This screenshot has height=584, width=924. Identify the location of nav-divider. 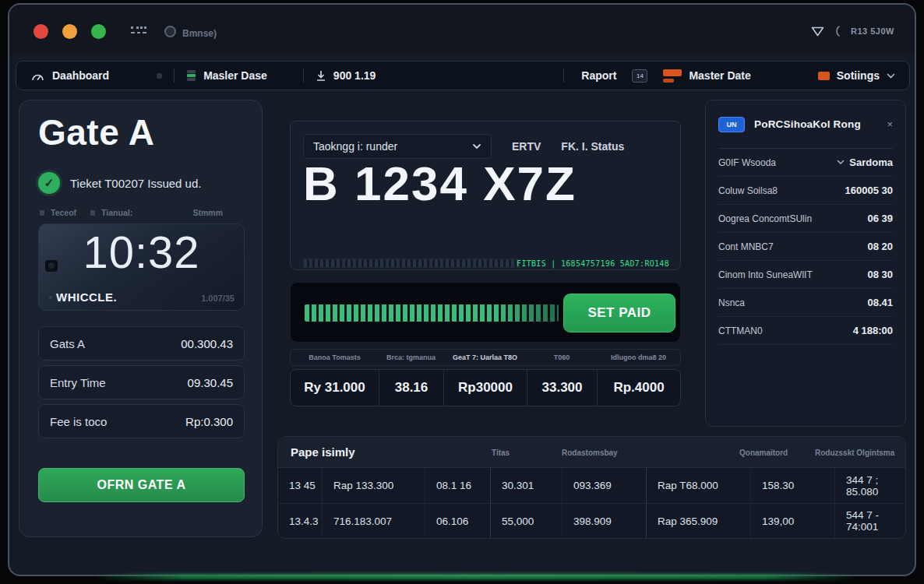
(564, 76).